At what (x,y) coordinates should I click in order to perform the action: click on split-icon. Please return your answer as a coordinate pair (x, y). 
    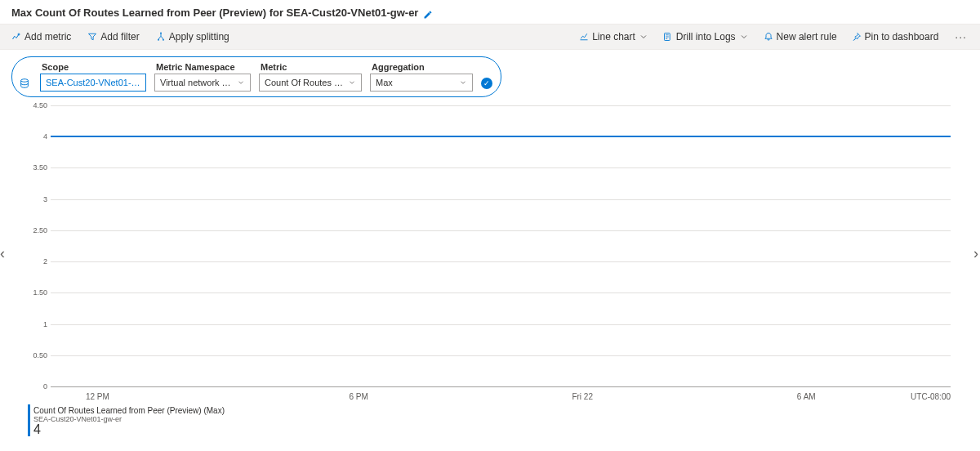
    Looking at the image, I should click on (161, 37).